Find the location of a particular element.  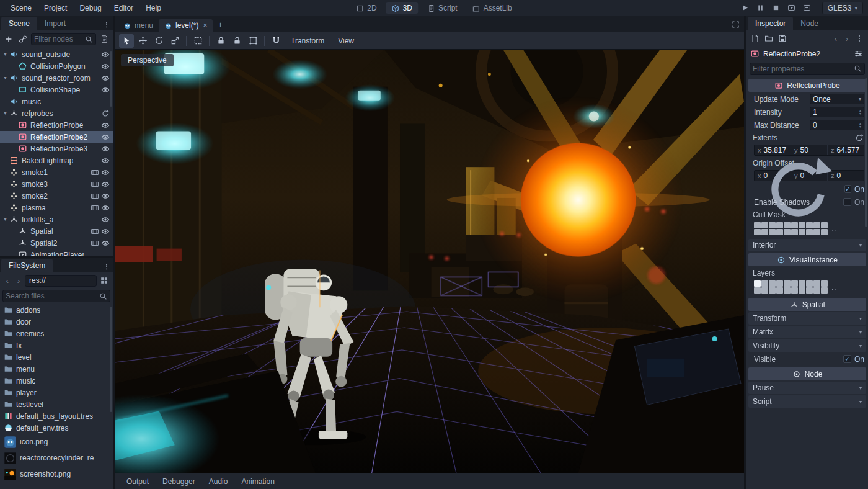

scene-node-smoke3: smoke3 is located at coordinates (56, 184).